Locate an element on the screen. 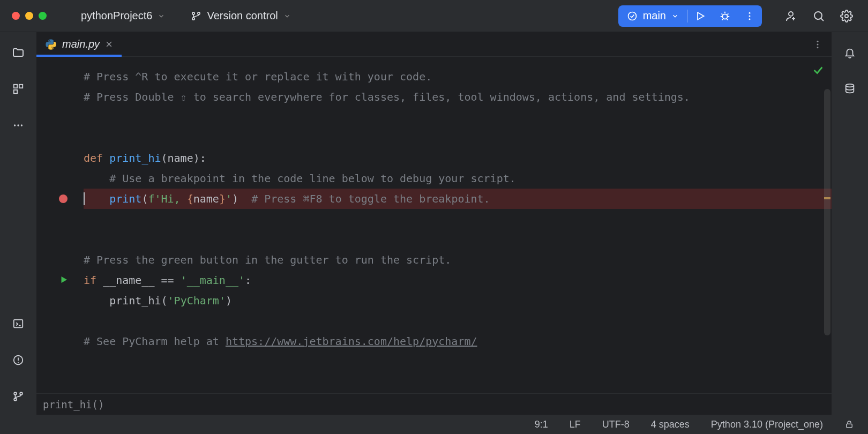 This screenshot has height=434, width=868. window-zoom-button is located at coordinates (43, 16).